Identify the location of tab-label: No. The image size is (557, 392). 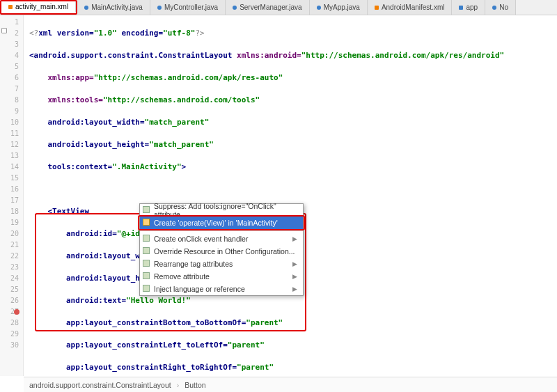
(504, 7).